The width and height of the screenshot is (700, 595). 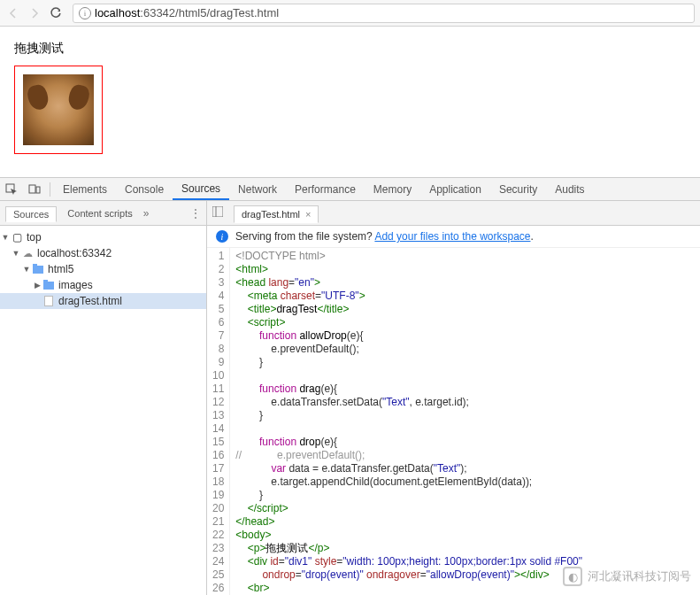 What do you see at coordinates (27, 253) in the screenshot?
I see `cloud-icon: ☁` at bounding box center [27, 253].